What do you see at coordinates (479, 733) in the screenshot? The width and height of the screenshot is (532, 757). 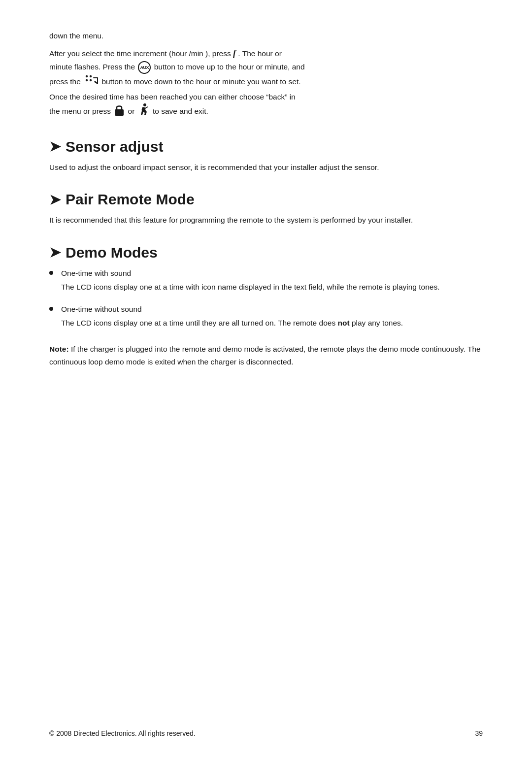 I see `page-number: 39` at bounding box center [479, 733].